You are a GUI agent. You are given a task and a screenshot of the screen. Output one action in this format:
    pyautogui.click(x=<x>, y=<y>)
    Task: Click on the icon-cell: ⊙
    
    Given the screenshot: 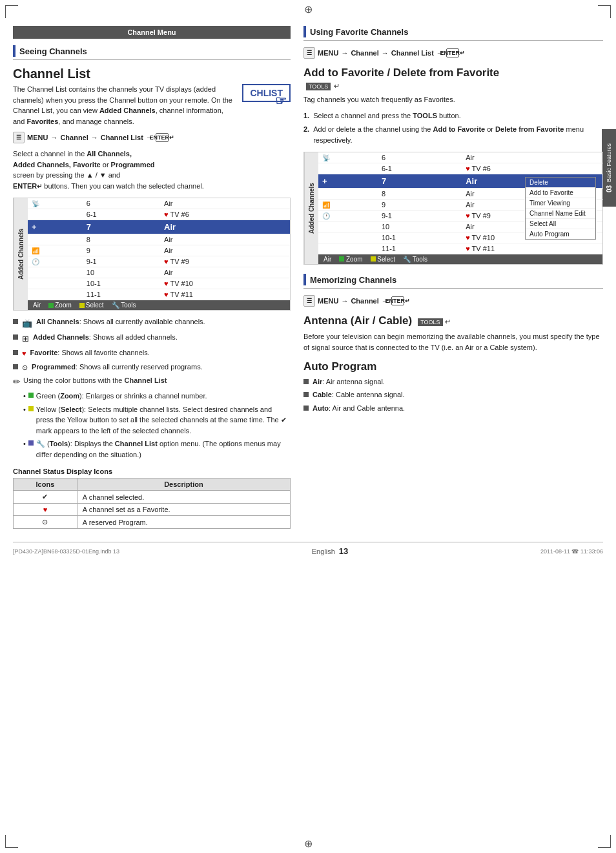 What is the action you would take?
    pyautogui.click(x=45, y=522)
    